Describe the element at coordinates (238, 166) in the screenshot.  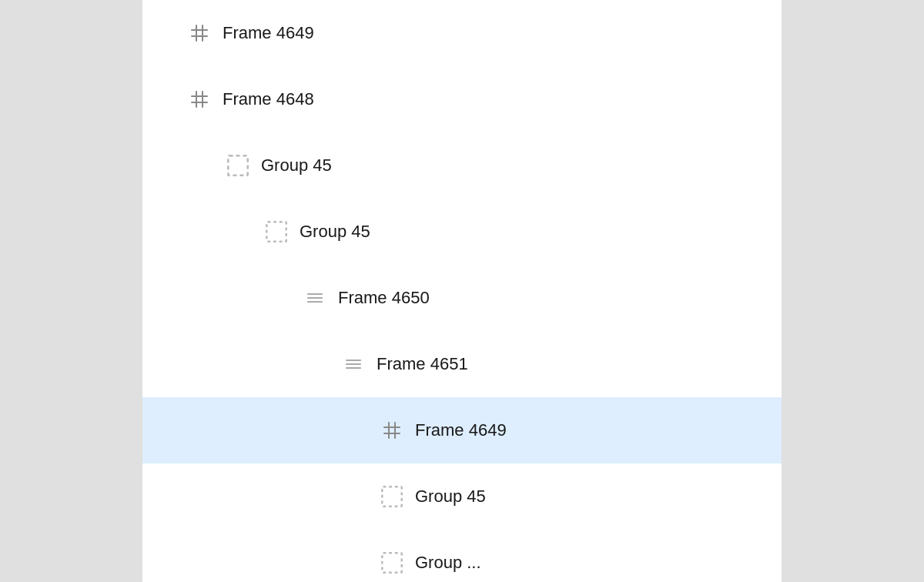
I see `group-large-icon` at that location.